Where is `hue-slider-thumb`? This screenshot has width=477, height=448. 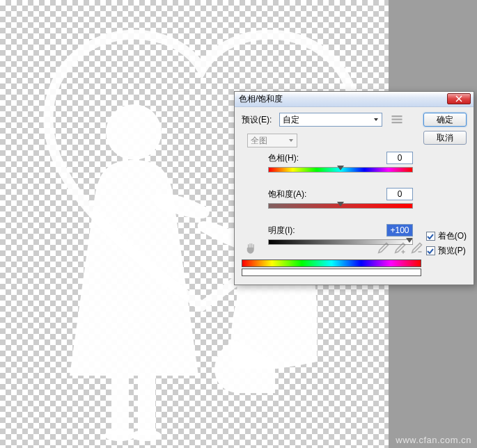
hue-slider-thumb is located at coordinates (341, 168).